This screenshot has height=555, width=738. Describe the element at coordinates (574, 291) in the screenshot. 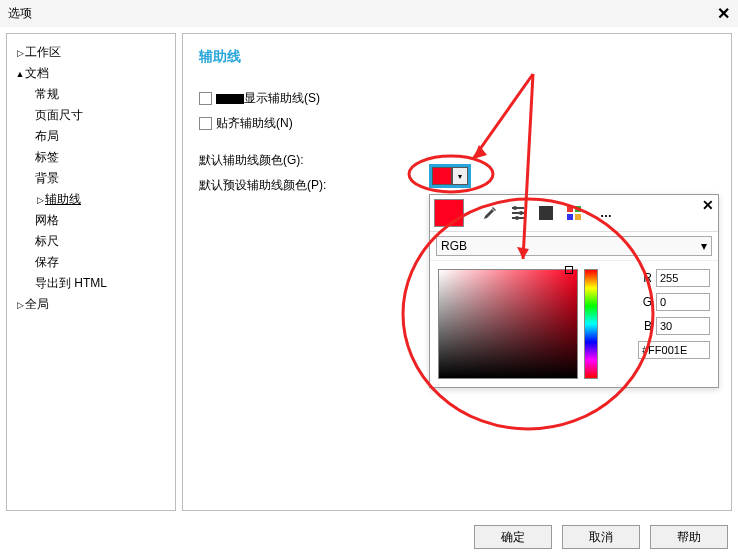

I see `color-picker-popup: … ✕ RGB▾ R G B` at that location.